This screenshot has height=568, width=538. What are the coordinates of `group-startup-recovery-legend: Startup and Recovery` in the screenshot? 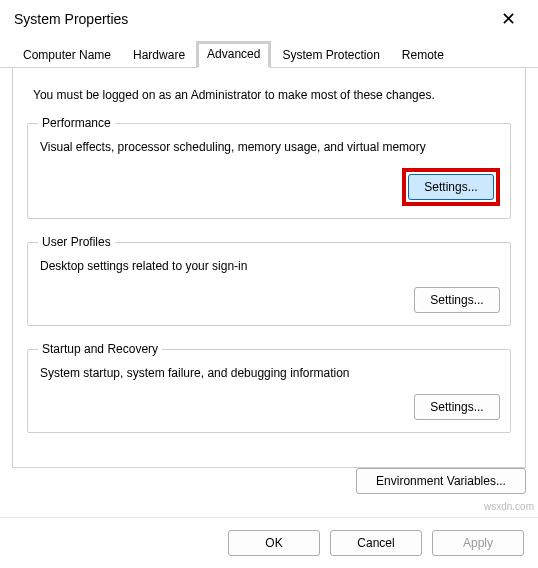 It's located at (100, 349).